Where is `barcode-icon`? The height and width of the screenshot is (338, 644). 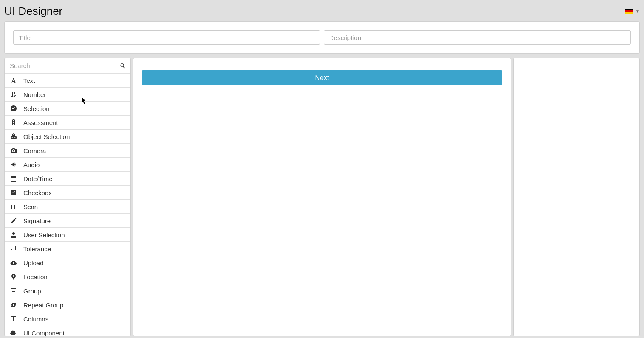
barcode-icon is located at coordinates (14, 207).